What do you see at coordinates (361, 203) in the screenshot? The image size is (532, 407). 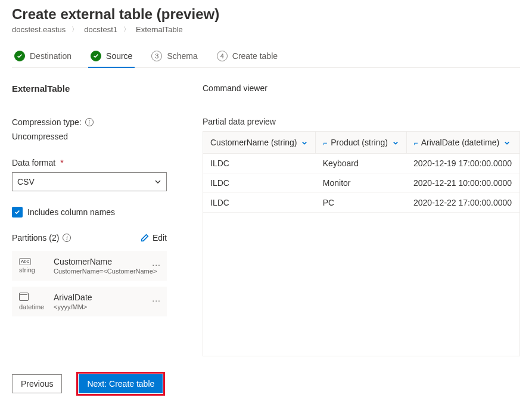 I see `table-row: ILDC PC 2020-12-22 17:00:00.0000` at bounding box center [361, 203].